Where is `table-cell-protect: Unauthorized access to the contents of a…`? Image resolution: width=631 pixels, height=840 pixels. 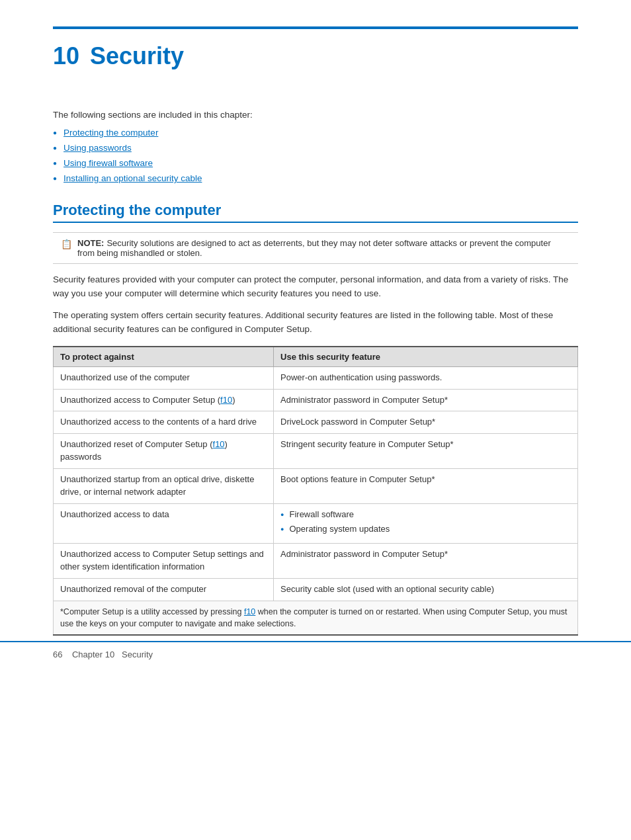 table-cell-protect: Unauthorized access to the contents of a… is located at coordinates (164, 423).